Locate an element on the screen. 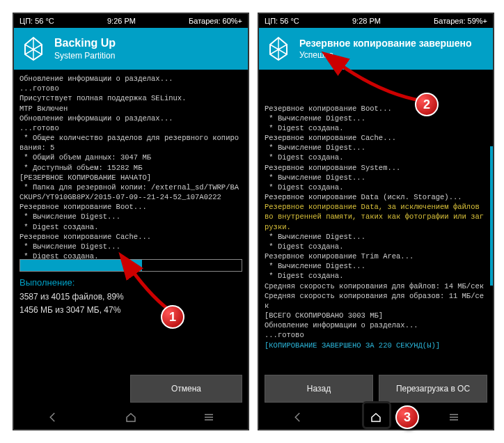 The width and height of the screenshot is (504, 443). clock: 9:26 PM is located at coordinates (121, 21).